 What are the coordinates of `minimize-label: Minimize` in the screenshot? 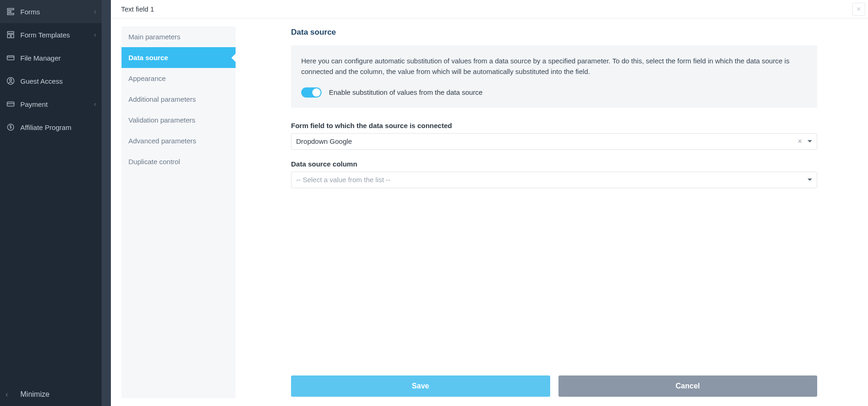 It's located at (35, 394).